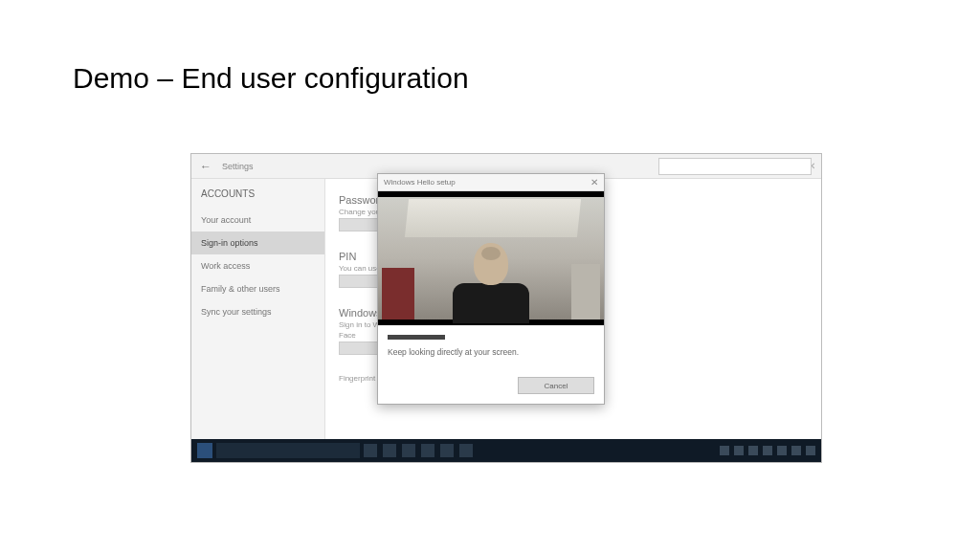 The image size is (980, 551). Describe the element at coordinates (258, 197) in the screenshot. I see `sidebar-heading: ACCOUNTS` at that location.